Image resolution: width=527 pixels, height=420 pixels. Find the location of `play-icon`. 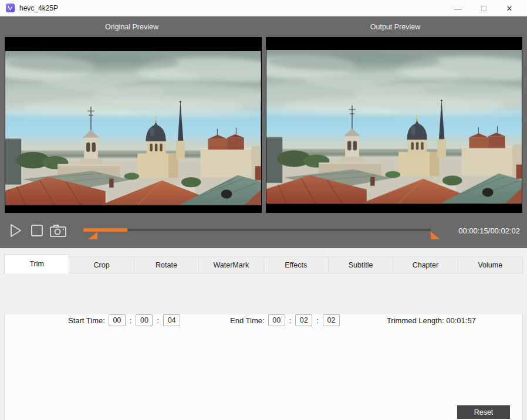

play-icon is located at coordinates (16, 231).